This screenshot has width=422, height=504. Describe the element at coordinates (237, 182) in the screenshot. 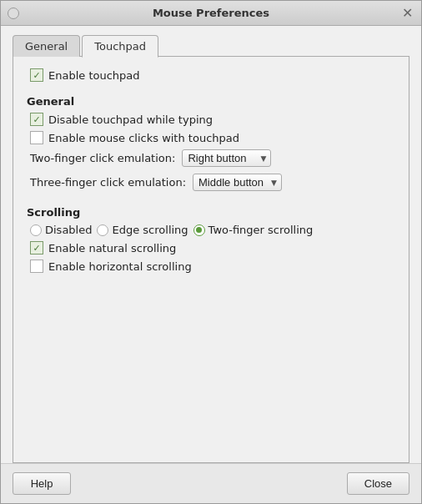

I see `three-finger-select: Disabled Right button Middle button` at that location.